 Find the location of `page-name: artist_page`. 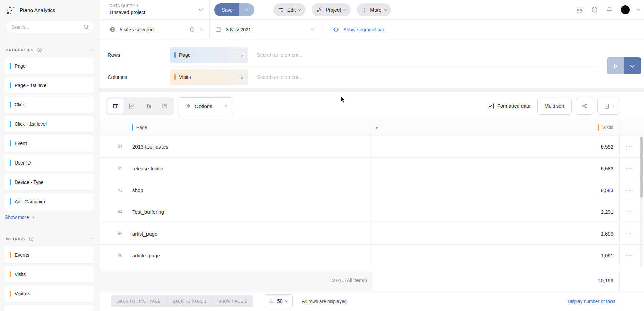

page-name: artist_page is located at coordinates (145, 234).